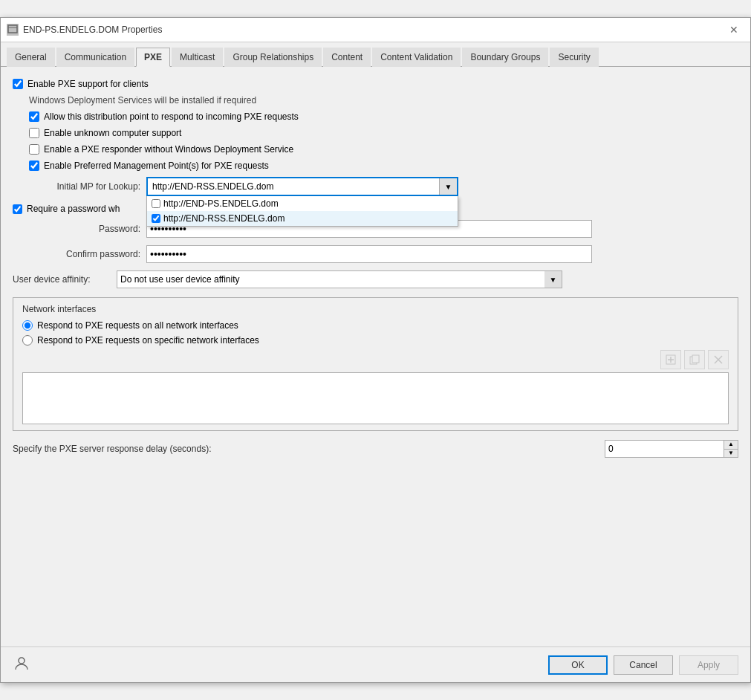 Image resolution: width=751 pixels, height=700 pixels. Describe the element at coordinates (73, 209) in the screenshot. I see `require-password-label: Require a password wh` at that location.